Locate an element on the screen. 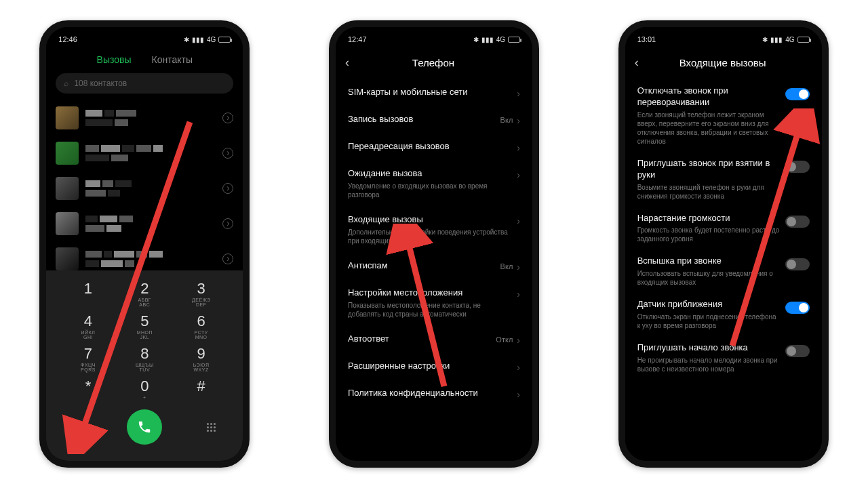 This screenshot has height=488, width=868. dialkey-0: 0+ is located at coordinates (144, 389).